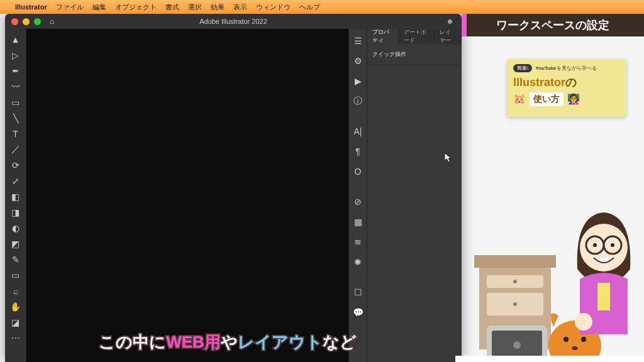  I want to click on tool-eraser: ◨, so click(16, 212).